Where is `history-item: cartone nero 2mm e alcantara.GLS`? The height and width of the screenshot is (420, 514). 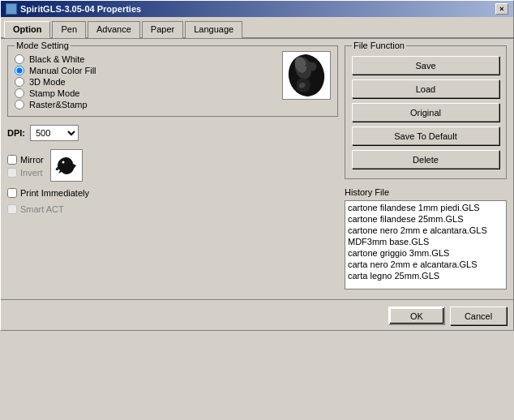
history-item: cartone nero 2mm e alcantara.GLS is located at coordinates (426, 230).